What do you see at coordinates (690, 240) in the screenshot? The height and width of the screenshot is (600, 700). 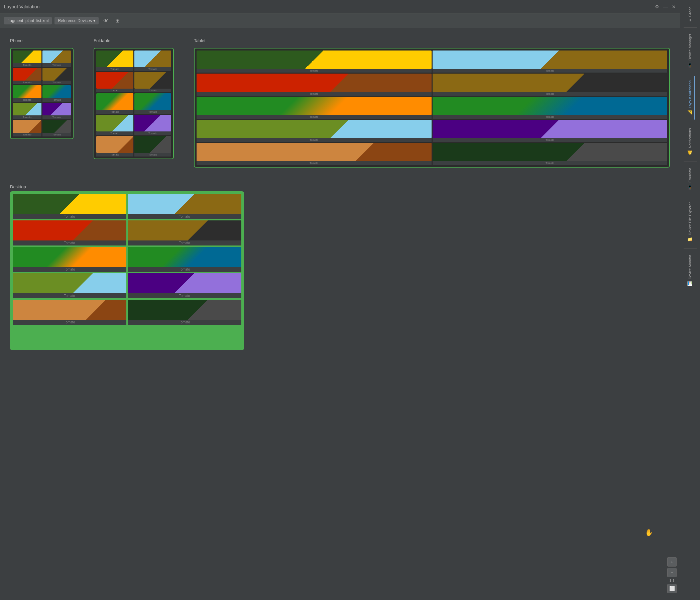 I see `device-file-explorer-icon: 📁` at bounding box center [690, 240].